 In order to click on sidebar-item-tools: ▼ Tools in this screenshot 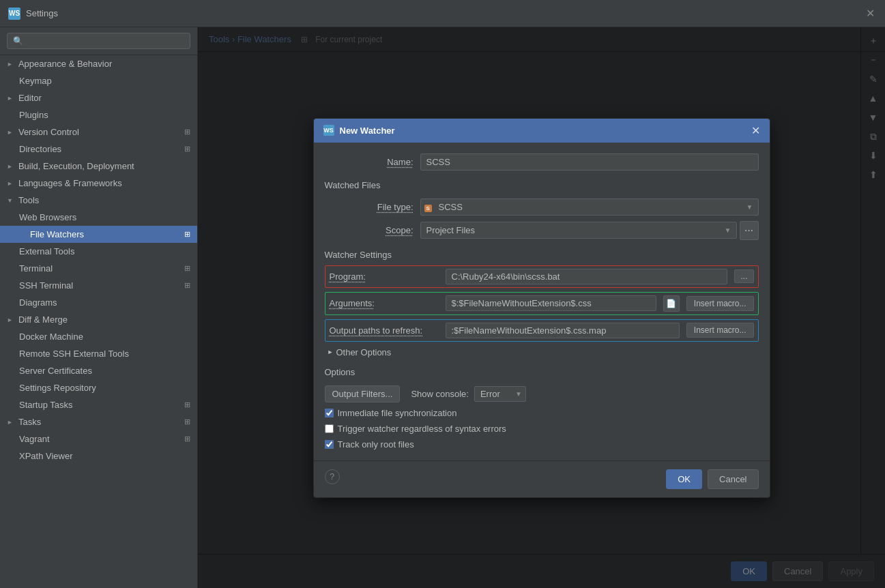, I will do `click(98, 201)`.